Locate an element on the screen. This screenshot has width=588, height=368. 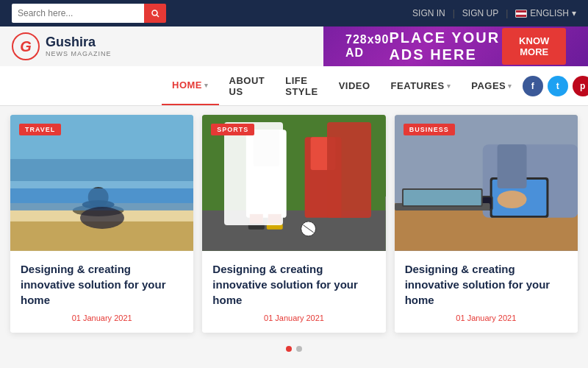
card-business-title: Designing & creating innovative solution… is located at coordinates (487, 284).